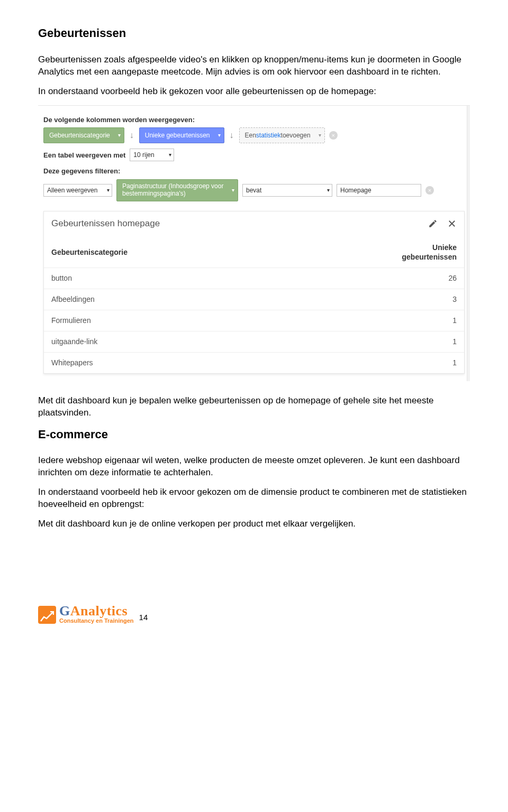  Describe the element at coordinates (163, 342) in the screenshot. I see `cell-category: uitgaande-link` at that location.